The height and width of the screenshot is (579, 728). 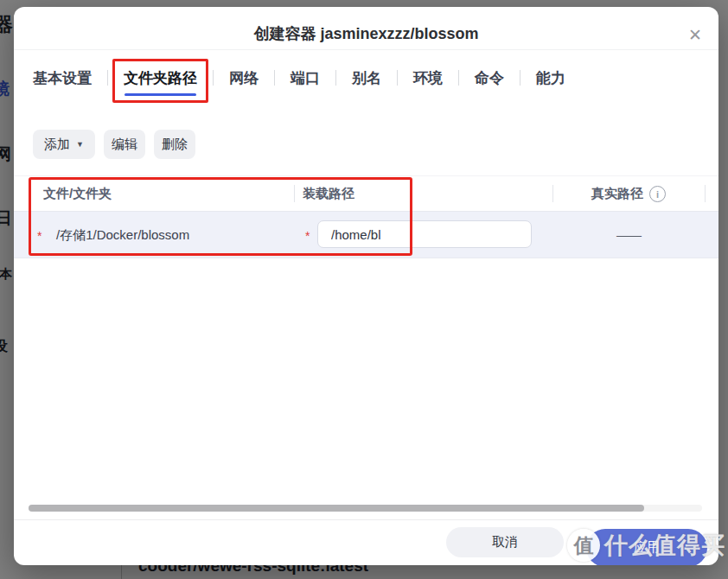 What do you see at coordinates (161, 78) in the screenshot?
I see `tab-label: 文件夹路径` at bounding box center [161, 78].